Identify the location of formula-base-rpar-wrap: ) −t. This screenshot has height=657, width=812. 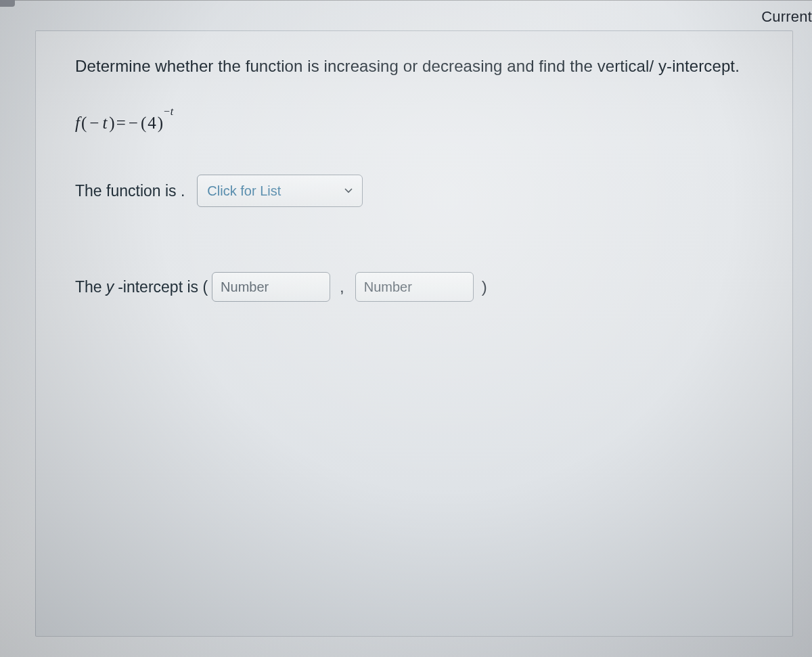
(160, 123).